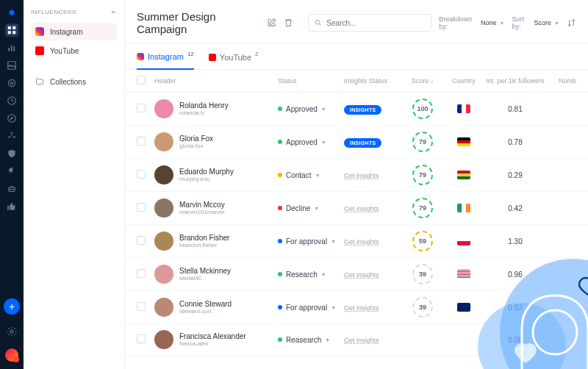  I want to click on status-dropdown: Reasearch▼, so click(311, 340).